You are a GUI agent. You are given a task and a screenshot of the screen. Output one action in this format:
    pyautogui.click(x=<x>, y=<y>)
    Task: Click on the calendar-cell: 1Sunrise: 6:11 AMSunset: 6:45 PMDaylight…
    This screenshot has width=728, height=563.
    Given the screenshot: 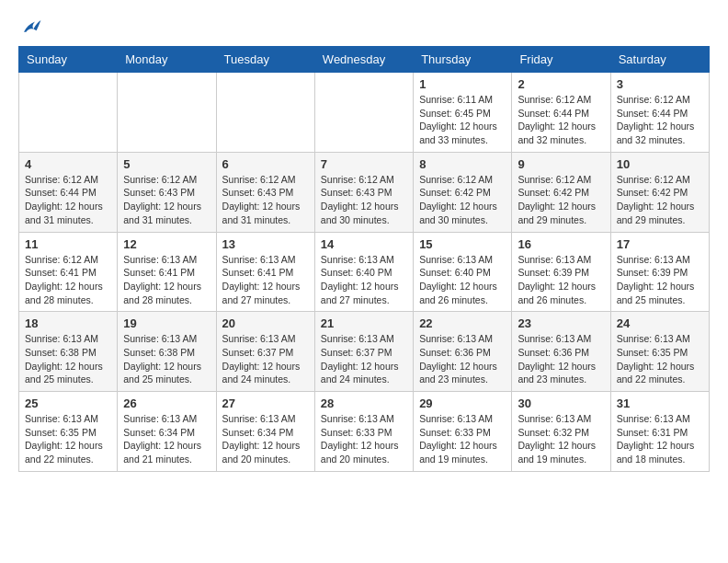 What is the action you would take?
    pyautogui.click(x=463, y=112)
    